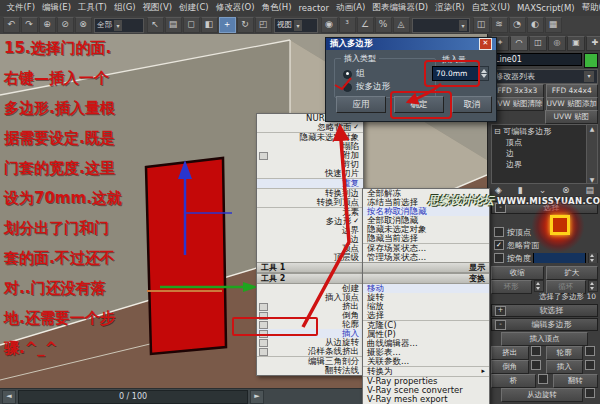  I want to click on time-slider: 0 / 100, so click(133, 397).